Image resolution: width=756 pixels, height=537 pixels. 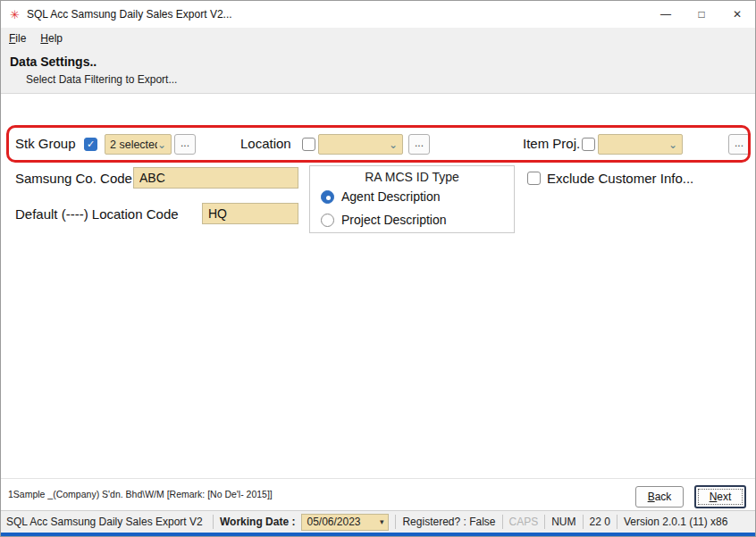 I want to click on item-proj-select: ⌄, so click(x=640, y=145).